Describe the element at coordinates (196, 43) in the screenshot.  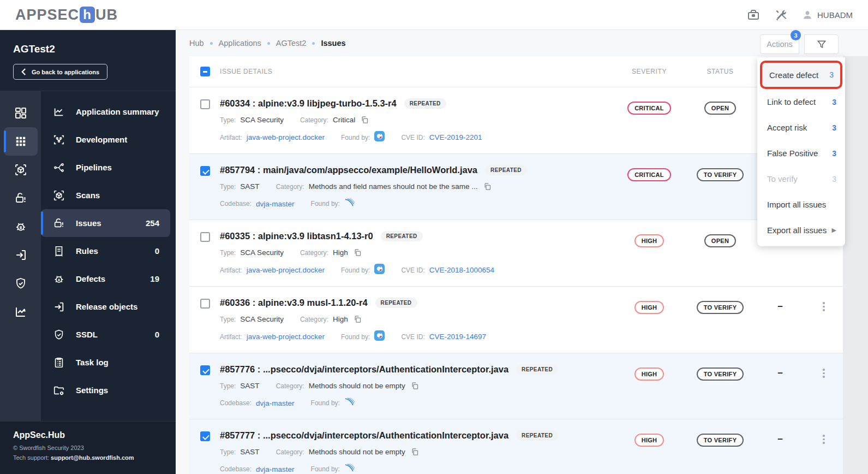
I see `breadcrumb-hub: Hub` at that location.